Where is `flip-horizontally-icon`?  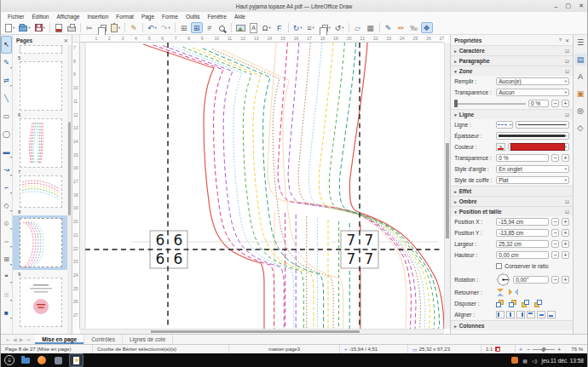
flip-horizontally-icon is located at coordinates (513, 293).